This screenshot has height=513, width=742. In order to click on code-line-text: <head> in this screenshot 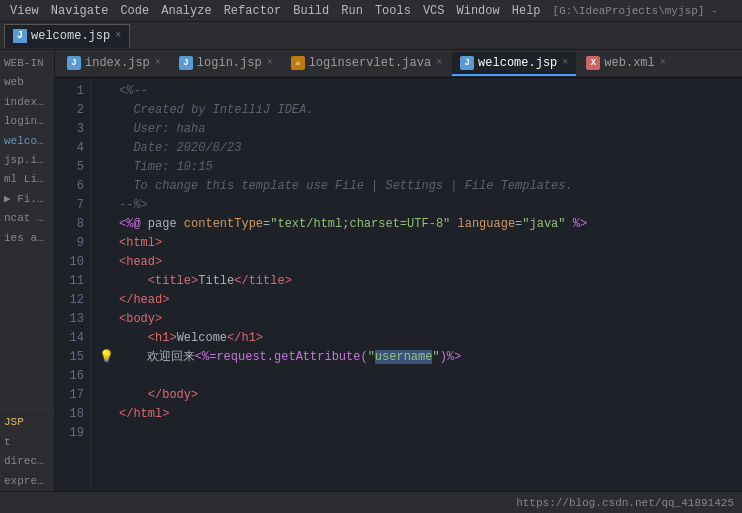, I will do `click(140, 262)`.